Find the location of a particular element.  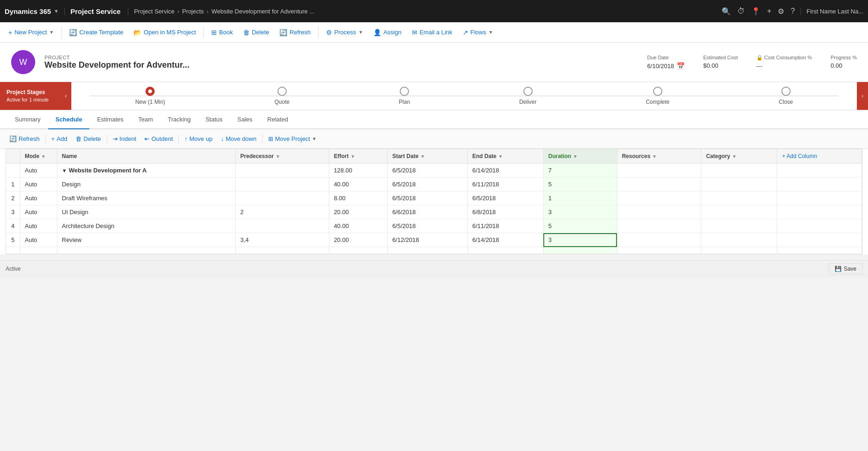

create-template-button: 🔄 Create Template is located at coordinates (96, 32).